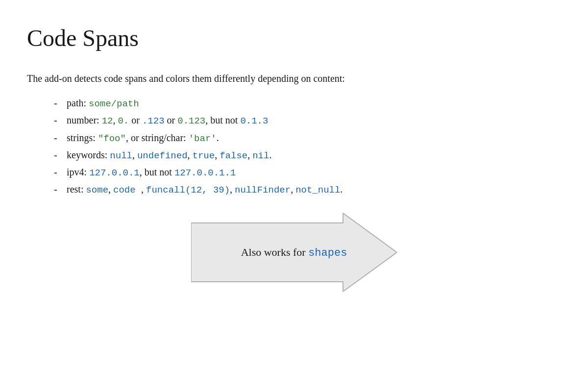  Describe the element at coordinates (308, 189) in the screenshot. I see `list-item: - rest: some, code , funcall(6, 19), nu…` at that location.